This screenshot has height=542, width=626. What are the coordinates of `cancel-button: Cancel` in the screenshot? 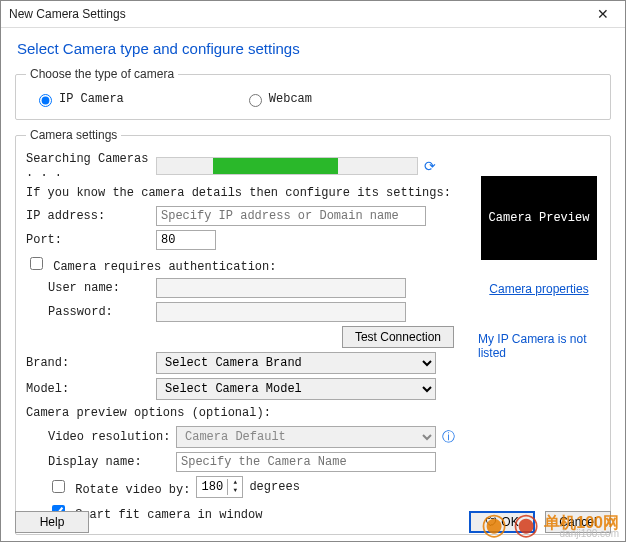 It's located at (578, 522).